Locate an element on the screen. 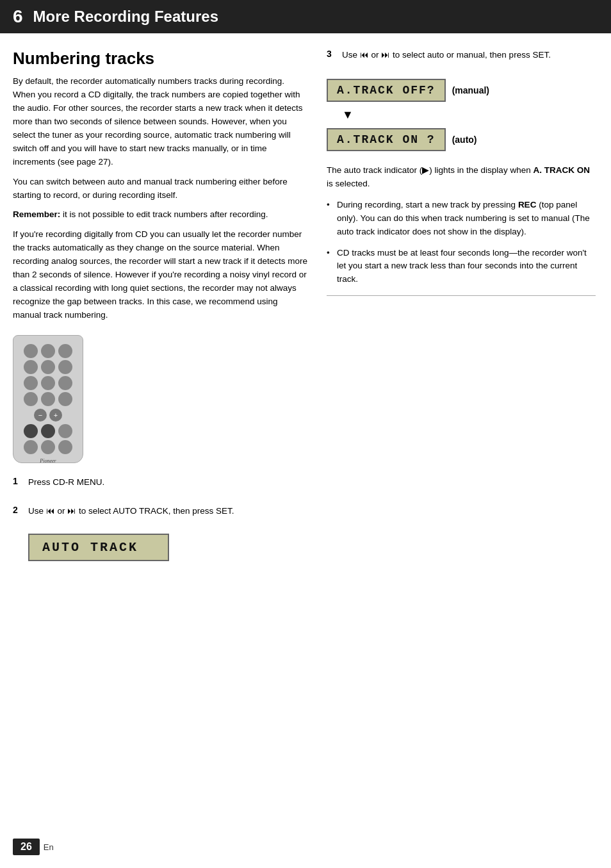 Image resolution: width=611 pixels, height=868 pixels. arrow-down-icon: ▼ is located at coordinates (469, 115).